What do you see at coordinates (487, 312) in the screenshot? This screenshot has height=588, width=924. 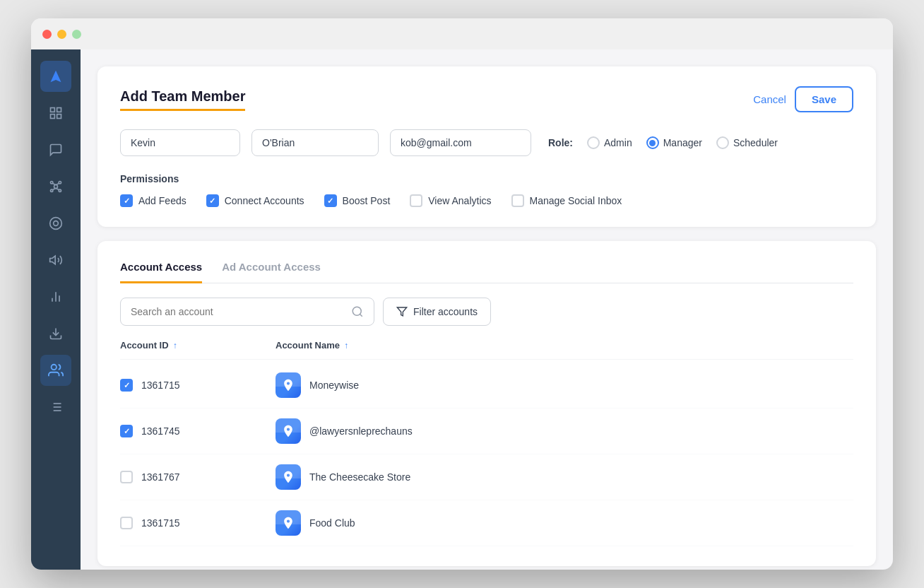 I see `search-filter-row: Filter accounts` at bounding box center [487, 312].